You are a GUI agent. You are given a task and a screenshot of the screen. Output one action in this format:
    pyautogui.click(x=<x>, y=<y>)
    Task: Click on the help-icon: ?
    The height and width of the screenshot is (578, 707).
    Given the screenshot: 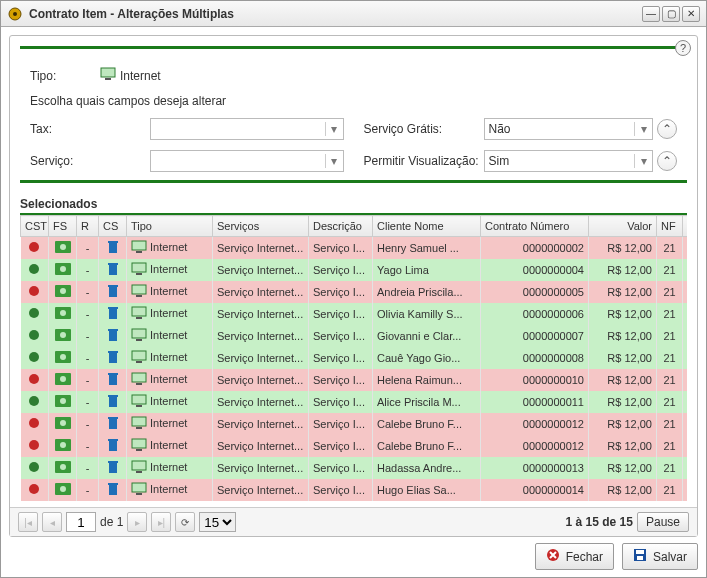 What is the action you would take?
    pyautogui.click(x=683, y=48)
    